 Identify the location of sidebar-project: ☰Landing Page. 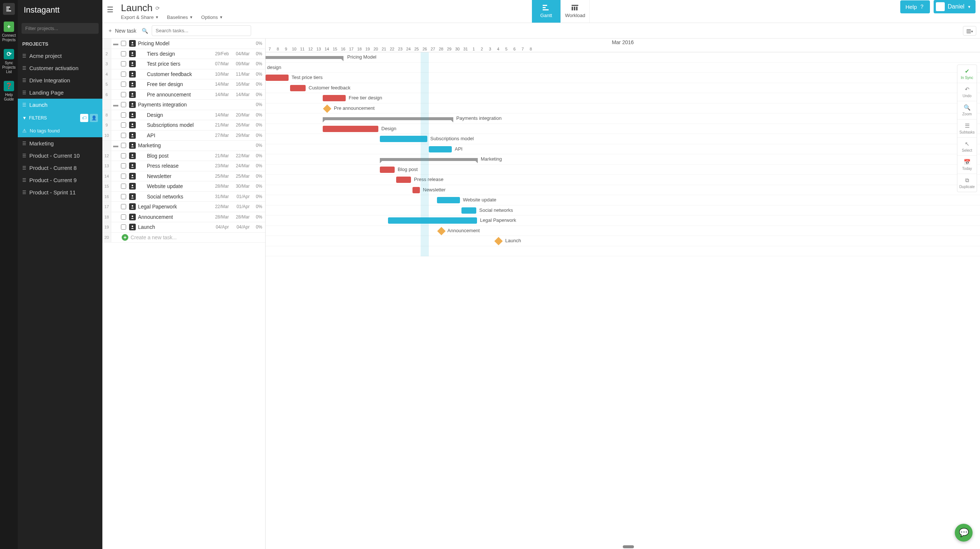
(60, 92).